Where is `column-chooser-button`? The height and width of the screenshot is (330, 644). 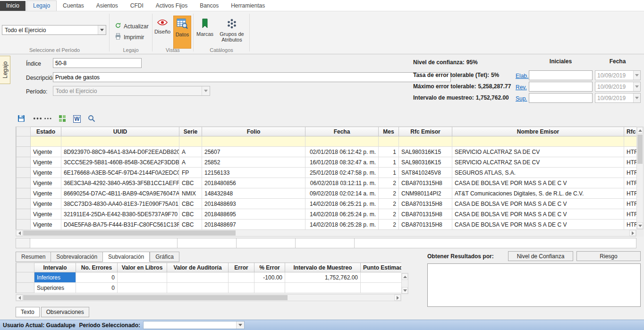
column-chooser-button is located at coordinates (42, 119).